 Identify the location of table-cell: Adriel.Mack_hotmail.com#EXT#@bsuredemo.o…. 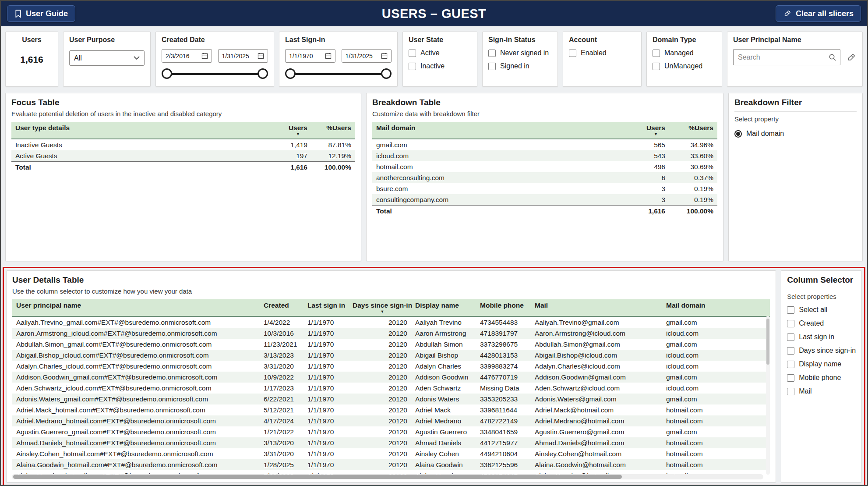
(136, 410).